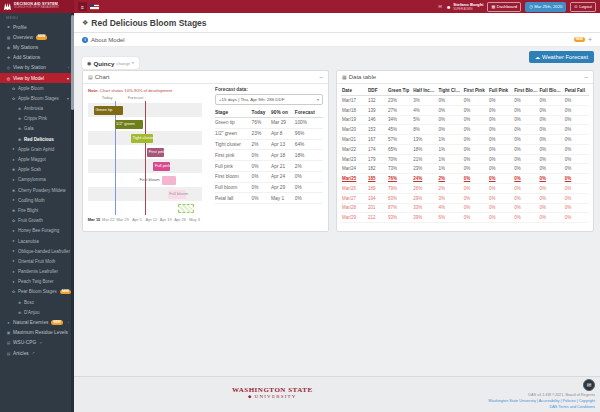 The height and width of the screenshot is (412, 600). I want to click on sidebar-item-fire-blight: ✱Fire Blight, so click(37, 210).